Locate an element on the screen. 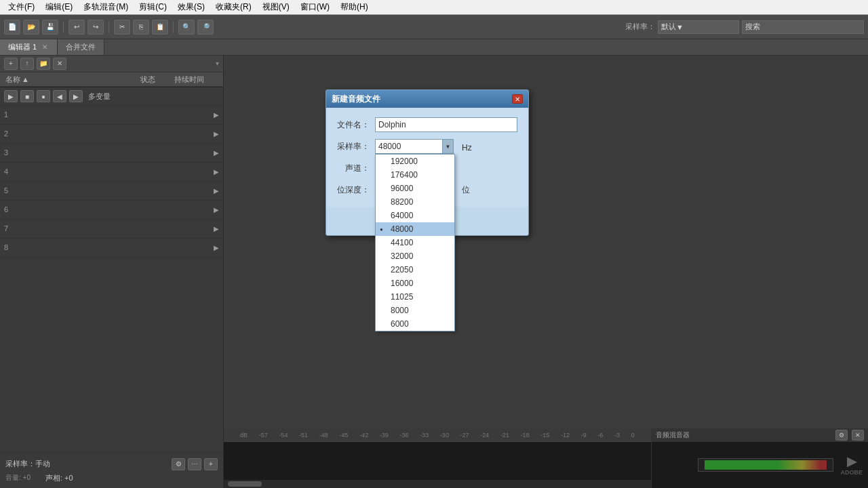  tc-record: ● is located at coordinates (43, 96).